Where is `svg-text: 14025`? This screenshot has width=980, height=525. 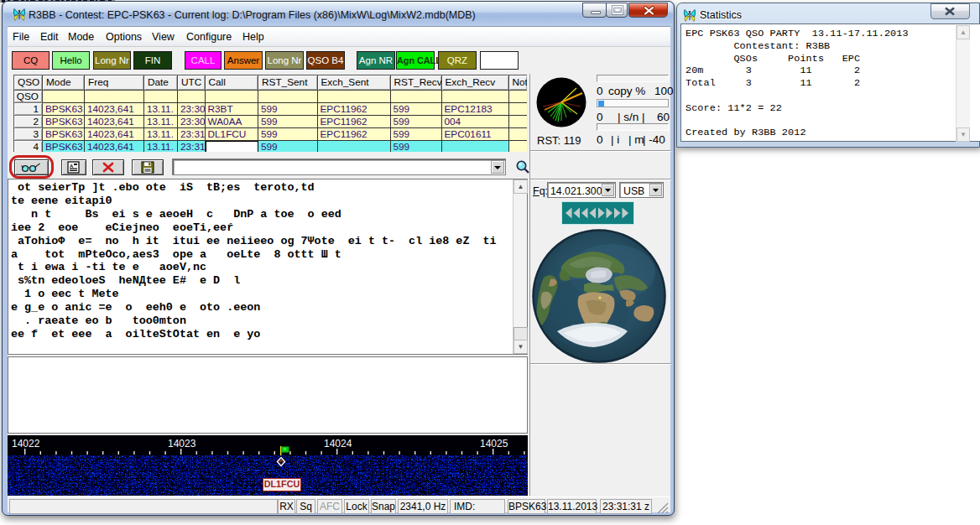
svg-text: 14025 is located at coordinates (494, 444).